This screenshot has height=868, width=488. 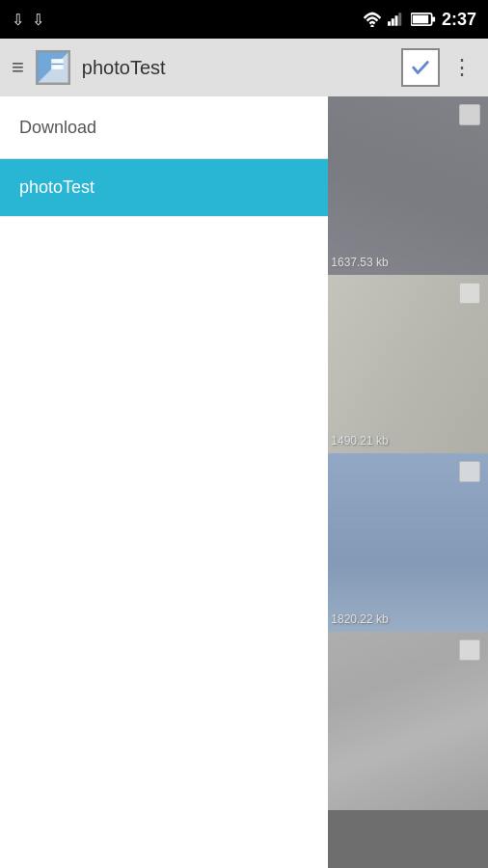 I want to click on app-bar: ≡ photoTest ⋮, so click(x=244, y=68).